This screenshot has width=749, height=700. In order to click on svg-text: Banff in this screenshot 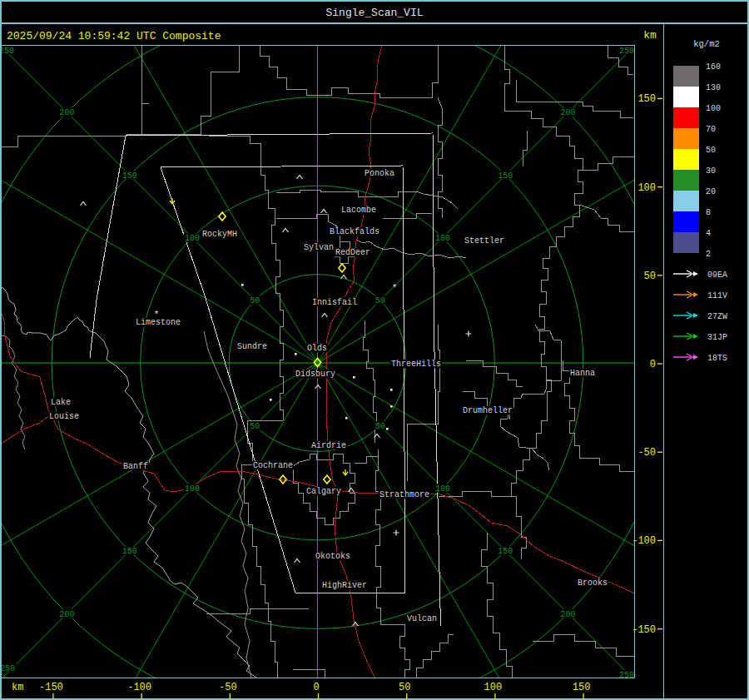, I will do `click(136, 466)`.